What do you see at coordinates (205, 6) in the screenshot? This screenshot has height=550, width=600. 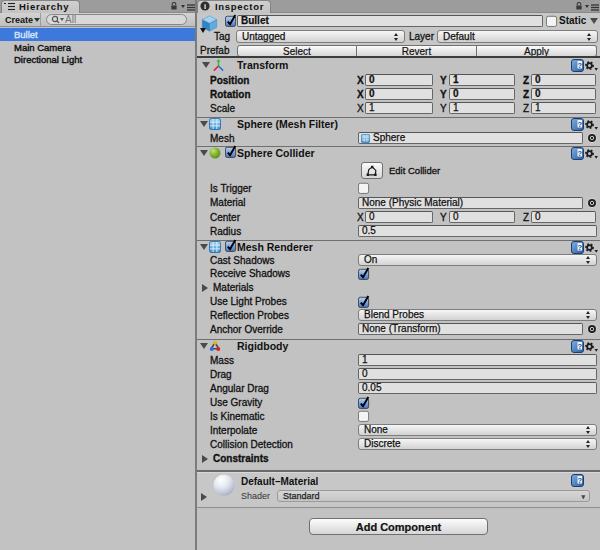 I see `svg-text: i` at bounding box center [205, 6].